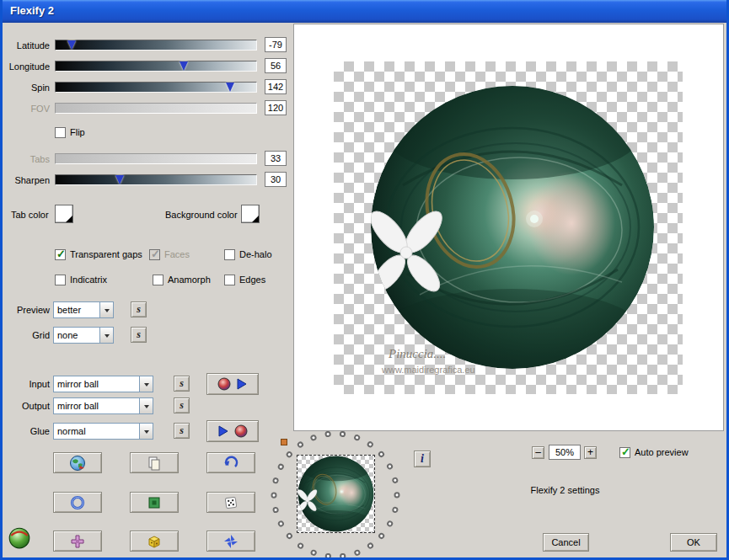  I want to click on grid-select-value: none, so click(77, 335).